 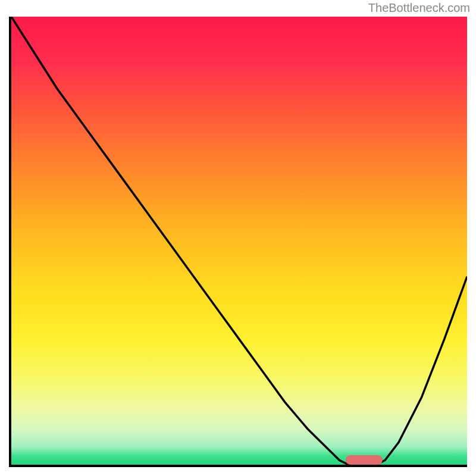 What do you see at coordinates (419, 8) in the screenshot?
I see `watermark-text: TheBottleneck.com` at bounding box center [419, 8].